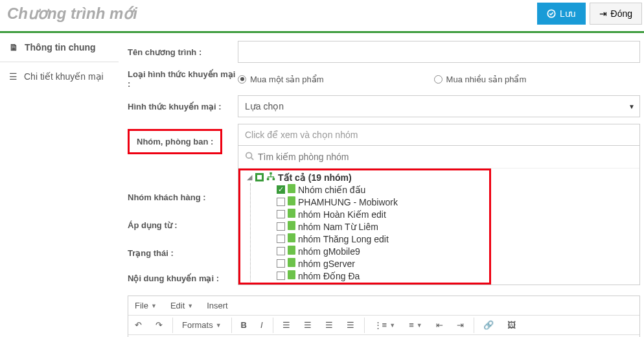  Describe the element at coordinates (198, 325) in the screenshot. I see `formats-label: Formats` at that location.